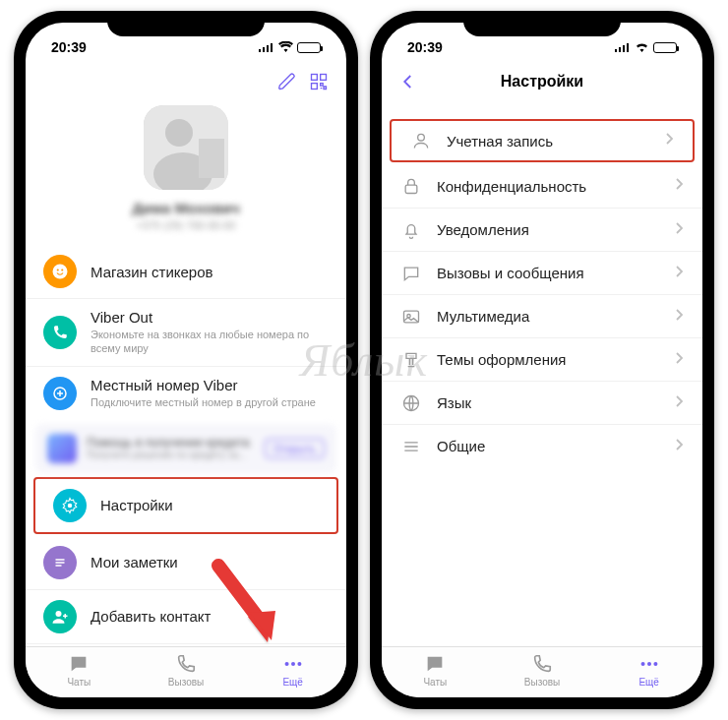  Describe the element at coordinates (60, 393) in the screenshot. I see `local-number-icon` at that location.